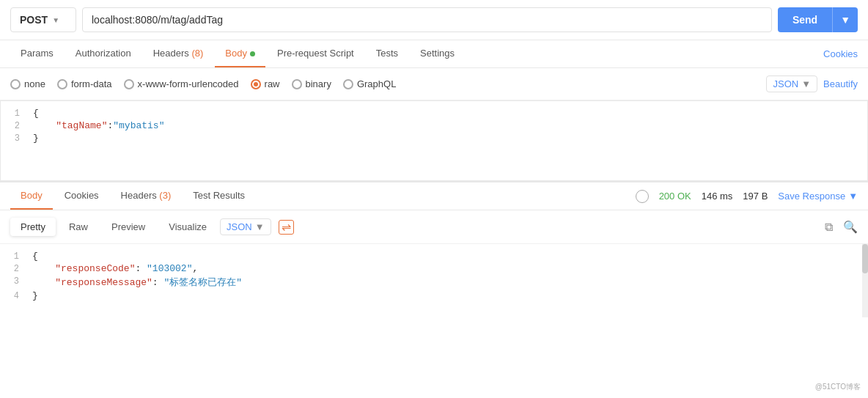 This screenshot has width=868, height=398. What do you see at coordinates (812, 84) in the screenshot?
I see `body-options-right: JSON ▼ Beautify` at bounding box center [812, 84].